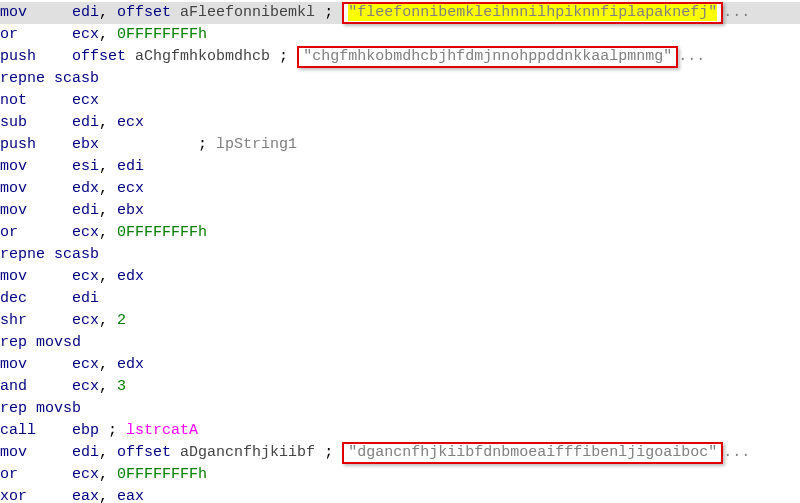 The width and height of the screenshot is (800, 503). Describe the element at coordinates (400, 387) in the screenshot. I see `asm-line: and ecx, 3` at that location.